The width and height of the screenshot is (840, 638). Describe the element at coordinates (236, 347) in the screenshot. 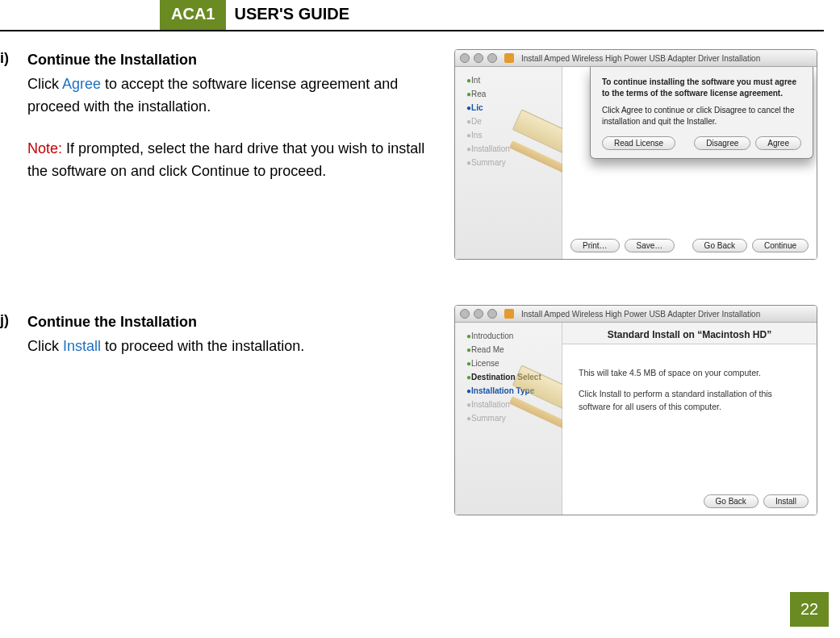

I see `step-j-text: Click Install to proceed with the instal…` at that location.